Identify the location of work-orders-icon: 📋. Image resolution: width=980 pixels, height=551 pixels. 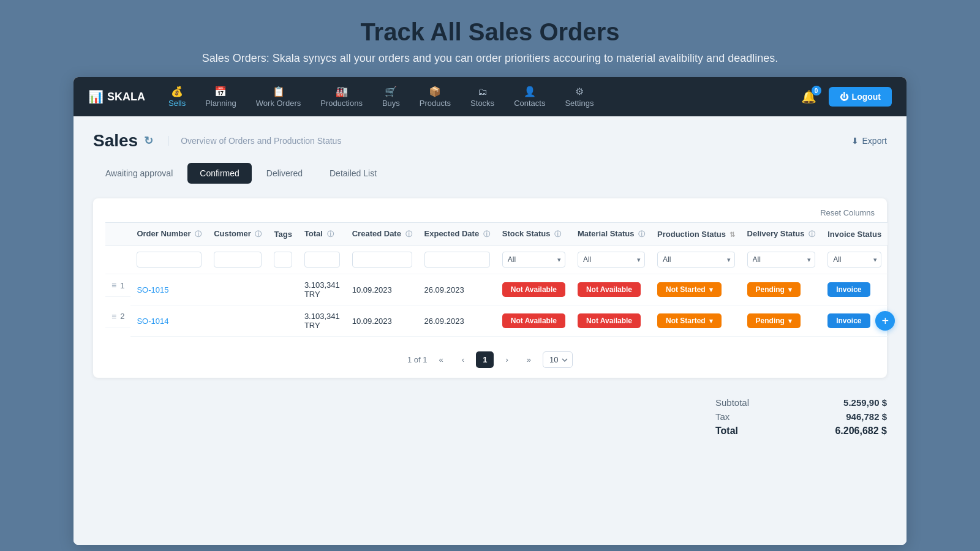
(279, 92).